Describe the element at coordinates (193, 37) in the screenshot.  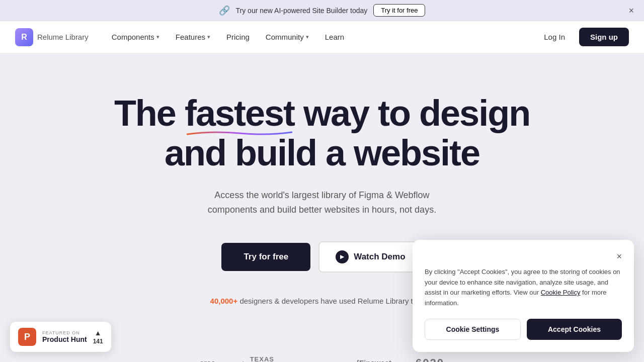
I see `nav-item-features: Features ▾` at that location.